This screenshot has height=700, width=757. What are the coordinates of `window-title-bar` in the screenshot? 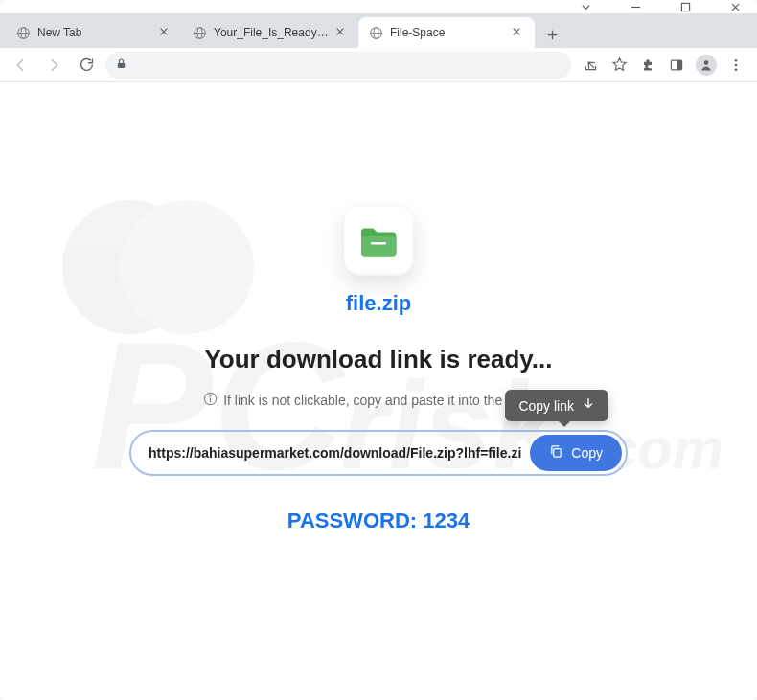 It's located at (378, 7).